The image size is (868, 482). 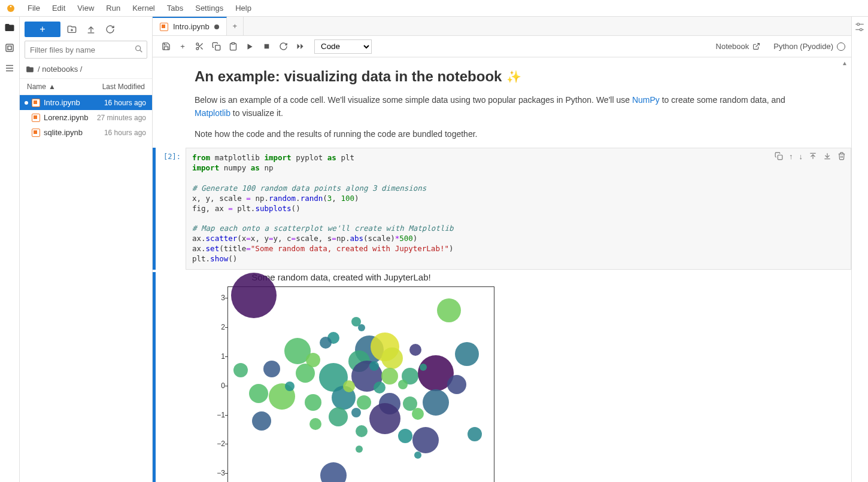 What do you see at coordinates (205, 327) in the screenshot?
I see `y-tick-label: 2` at bounding box center [205, 327].